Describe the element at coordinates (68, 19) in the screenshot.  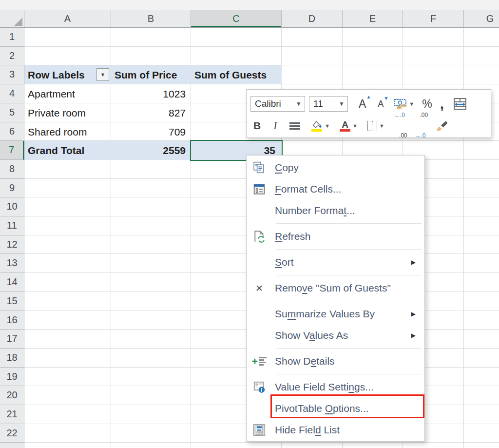
I see `column-header-A: A` at that location.